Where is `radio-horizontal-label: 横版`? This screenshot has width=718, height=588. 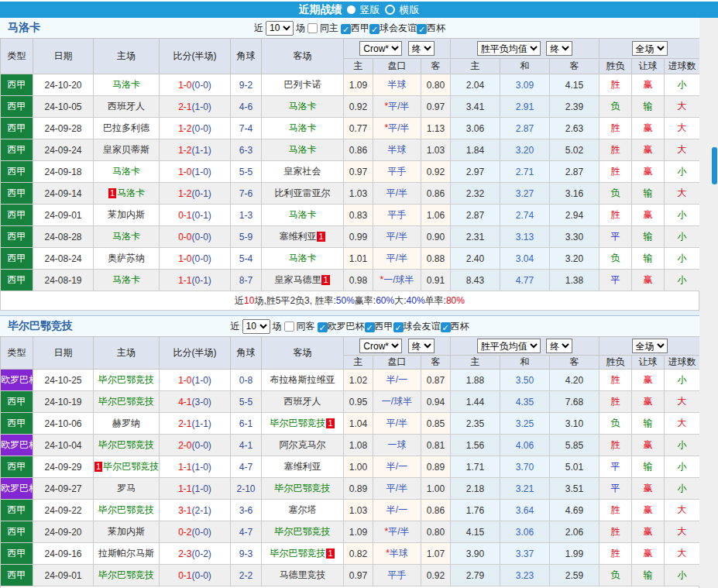
radio-horizontal-label: 横版 is located at coordinates (410, 10).